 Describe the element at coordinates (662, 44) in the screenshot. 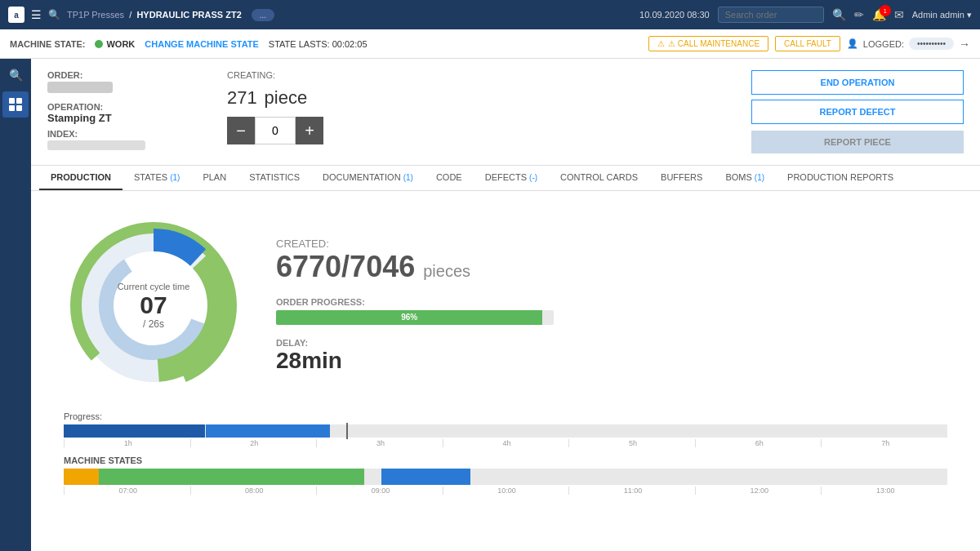

I see `warning-icon: ⚠` at that location.